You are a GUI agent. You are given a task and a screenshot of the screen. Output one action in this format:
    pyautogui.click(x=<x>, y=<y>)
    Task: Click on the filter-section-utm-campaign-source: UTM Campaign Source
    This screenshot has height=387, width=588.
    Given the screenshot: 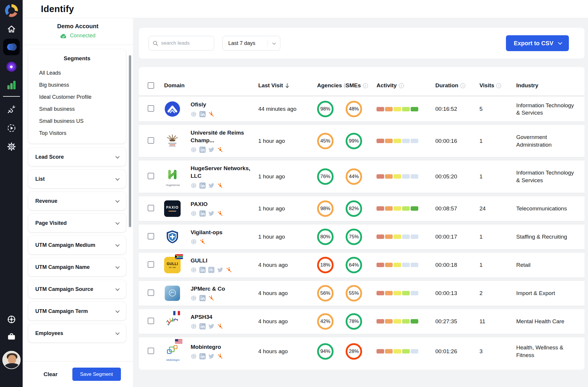 What is the action you would take?
    pyautogui.click(x=77, y=289)
    